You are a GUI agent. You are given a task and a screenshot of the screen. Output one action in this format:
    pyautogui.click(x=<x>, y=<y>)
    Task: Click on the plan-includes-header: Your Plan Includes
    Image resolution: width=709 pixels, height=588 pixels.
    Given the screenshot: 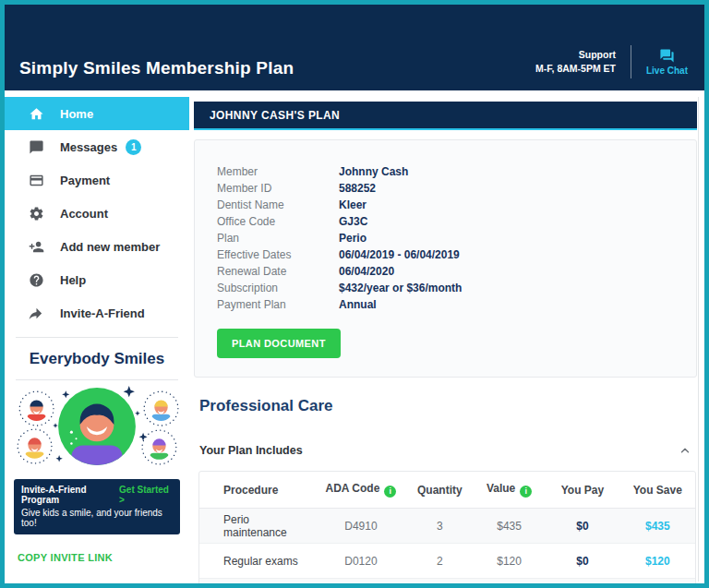 What is the action you would take?
    pyautogui.click(x=445, y=450)
    